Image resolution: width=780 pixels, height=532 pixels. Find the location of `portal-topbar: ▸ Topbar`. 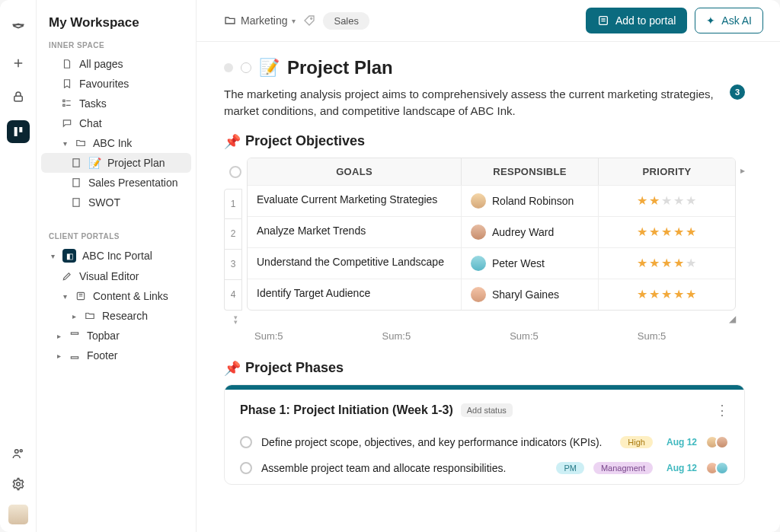

portal-topbar: ▸ Topbar is located at coordinates (116, 336).